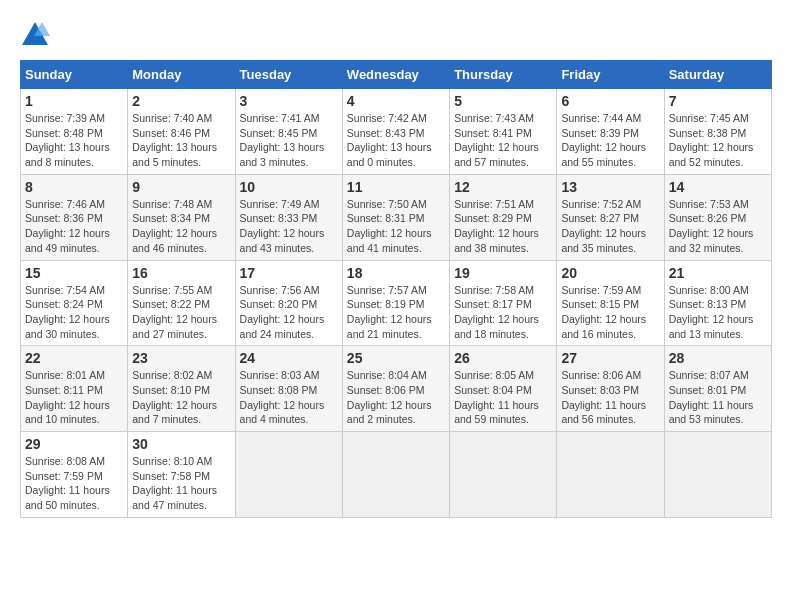  What do you see at coordinates (74, 358) in the screenshot?
I see `day-number: 22` at bounding box center [74, 358].